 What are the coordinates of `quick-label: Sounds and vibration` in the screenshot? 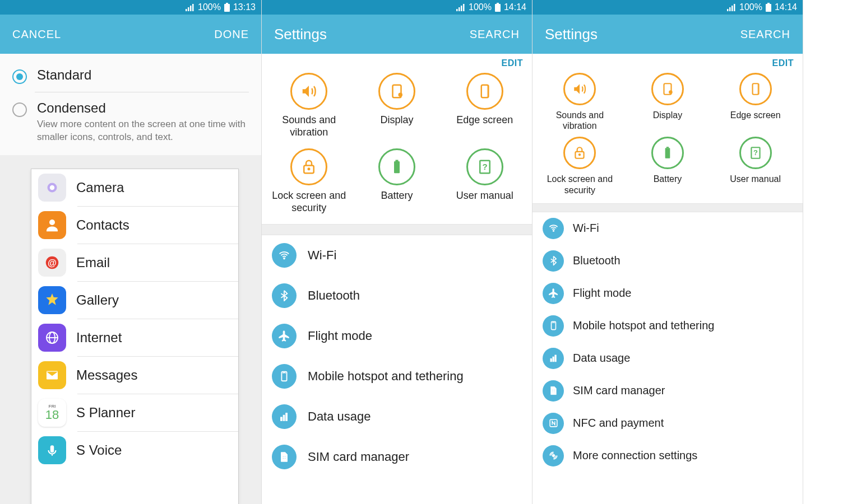 It's located at (309, 127).